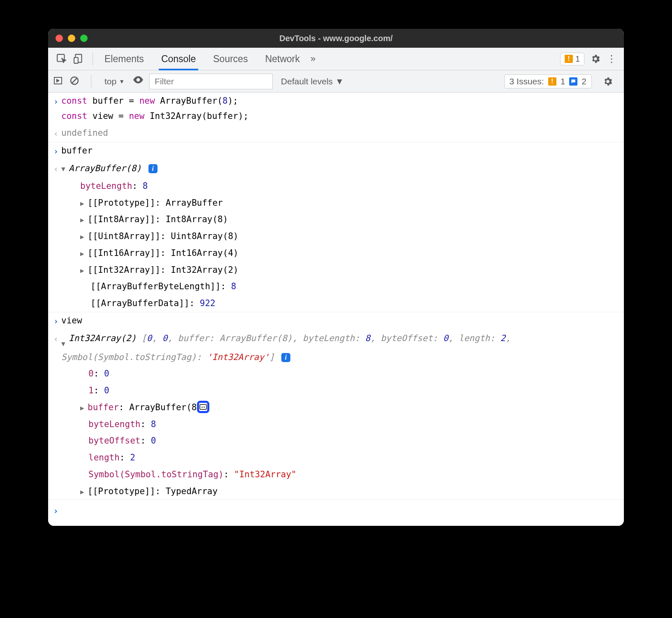 This screenshot has height=618, width=672. What do you see at coordinates (59, 81) in the screenshot?
I see `toggle-sidebar-icon` at bounding box center [59, 81].